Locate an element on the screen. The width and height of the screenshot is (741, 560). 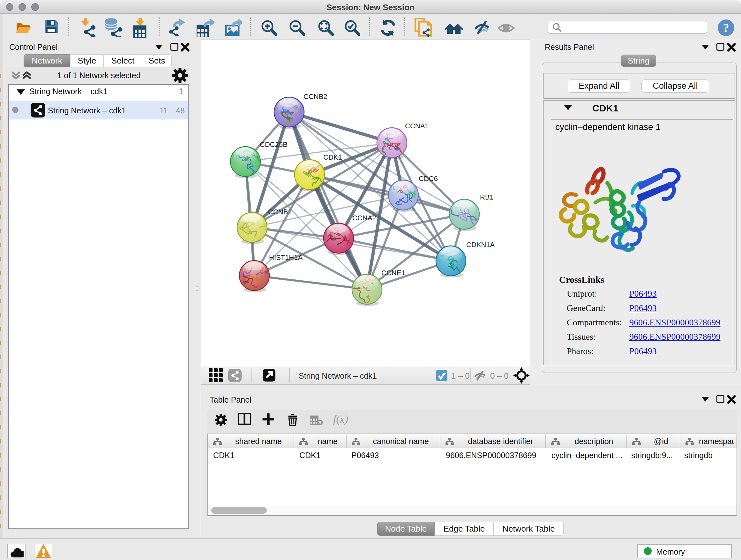
svg-text: CCNA2 is located at coordinates (364, 218).